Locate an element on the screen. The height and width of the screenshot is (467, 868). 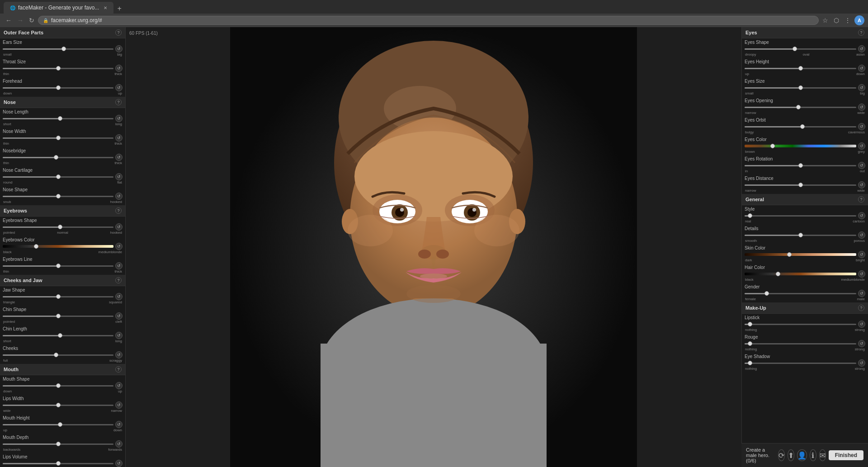
chin-length-reset: ↺ is located at coordinates (119, 335).